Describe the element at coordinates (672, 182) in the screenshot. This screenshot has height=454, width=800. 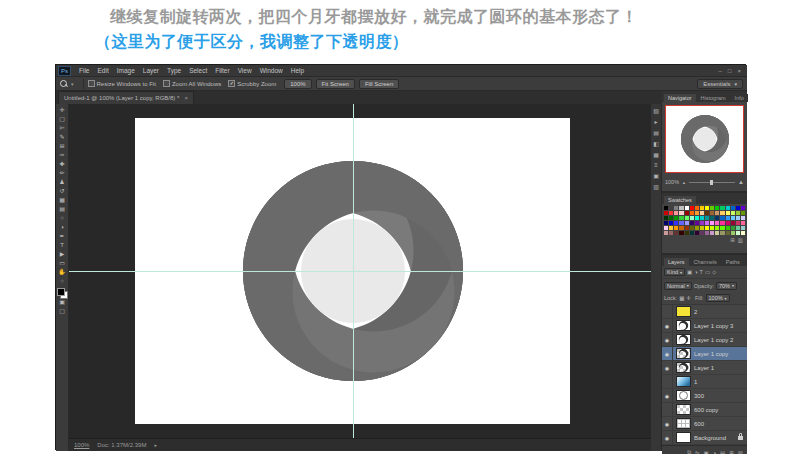
I see `navigator-zoom-value: 100%` at that location.